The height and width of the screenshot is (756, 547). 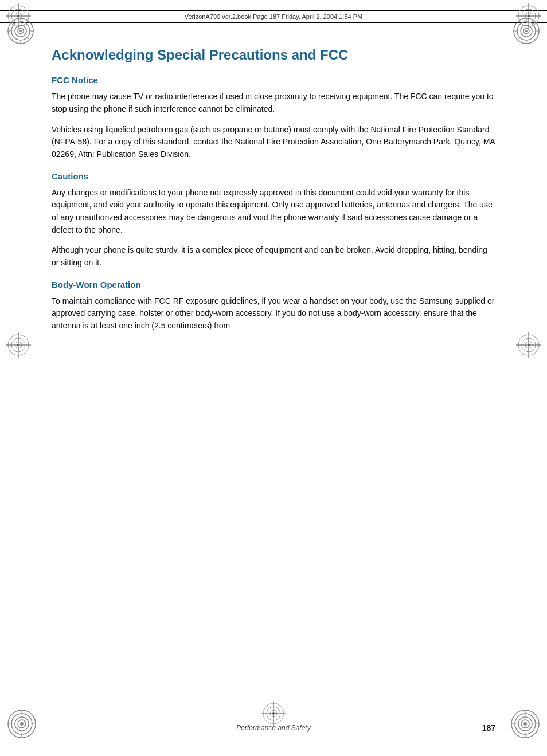 I want to click on page-title: Acknowledging Special Precautions and FC…, so click(x=274, y=55).